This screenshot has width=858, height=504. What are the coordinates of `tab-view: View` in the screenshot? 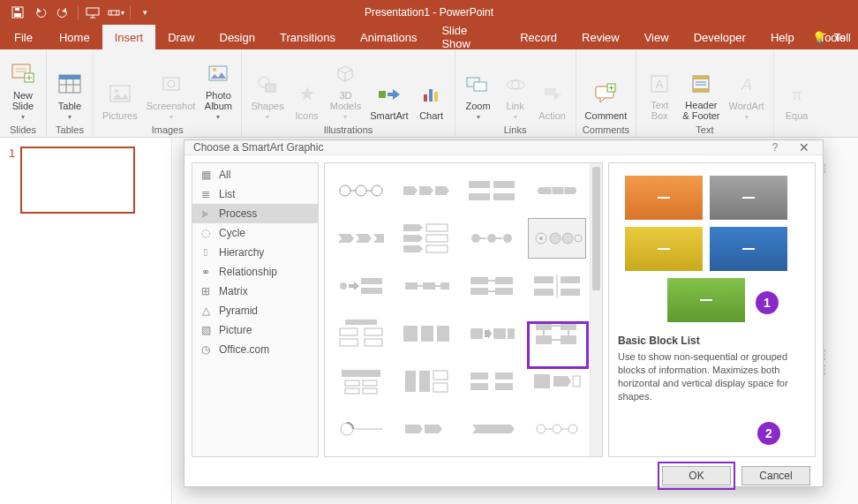 It's located at (657, 37).